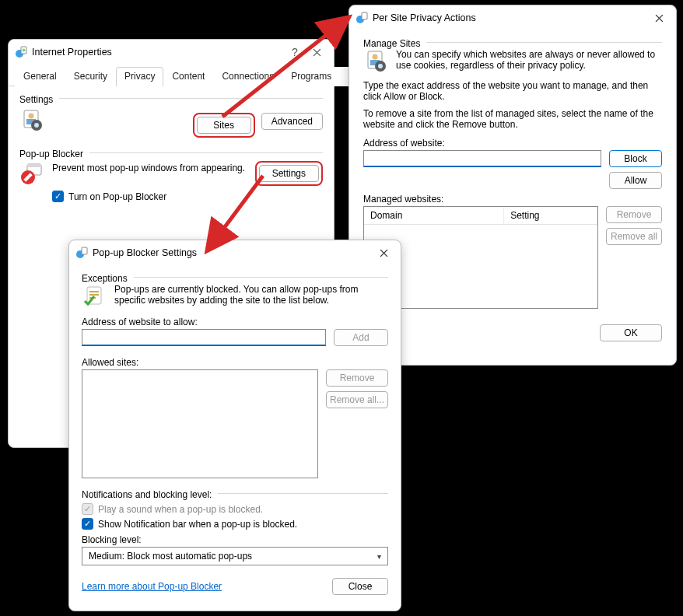 Image resolution: width=683 pixels, height=616 pixels. Describe the element at coordinates (235, 253) in the screenshot. I see `titlebar: Pop-up Blocker Settings` at that location.